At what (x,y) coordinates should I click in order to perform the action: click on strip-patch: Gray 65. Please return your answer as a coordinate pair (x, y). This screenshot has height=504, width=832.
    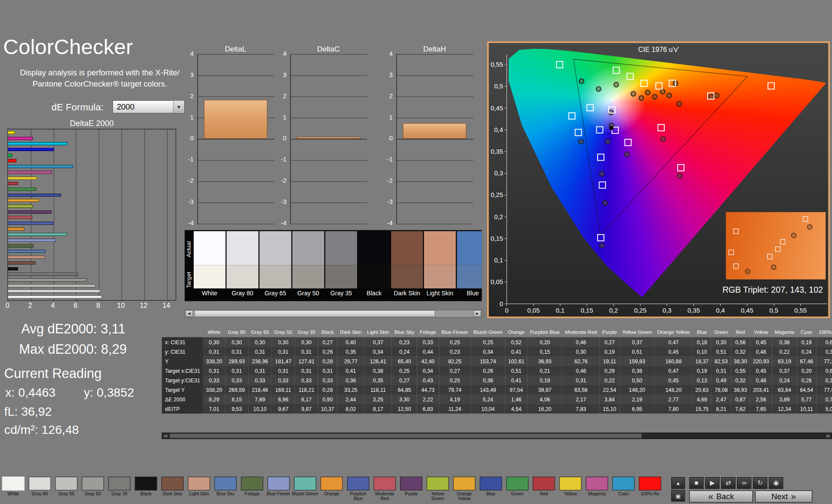
    Looking at the image, I should click on (276, 266).